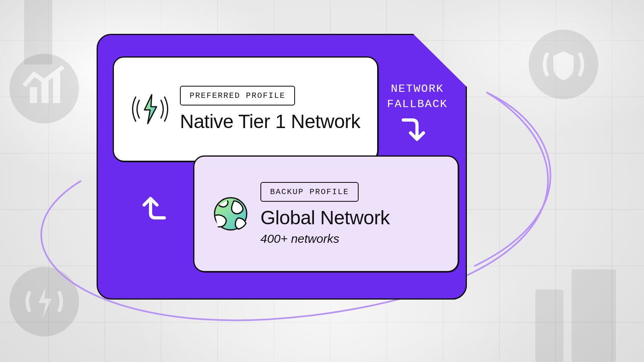 The width and height of the screenshot is (644, 362). What do you see at coordinates (417, 104) in the screenshot?
I see `fallback-label-line2: FALLBACK` at bounding box center [417, 104].